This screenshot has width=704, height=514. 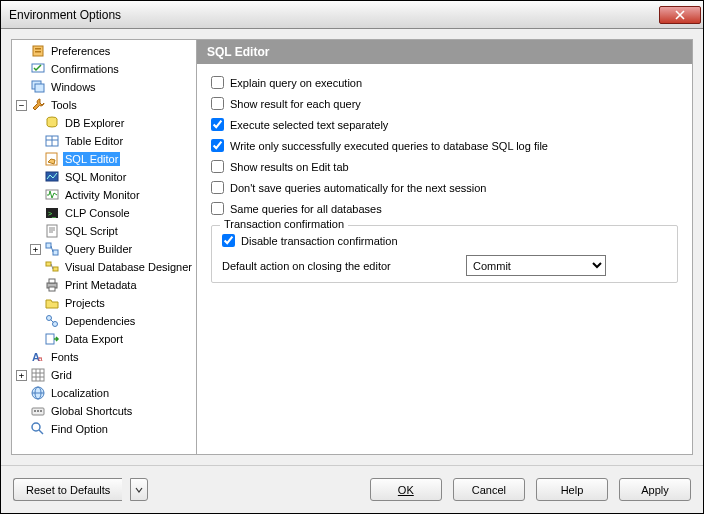 I want to click on tree-item-find-option: Find Option, so click(x=104, y=429).